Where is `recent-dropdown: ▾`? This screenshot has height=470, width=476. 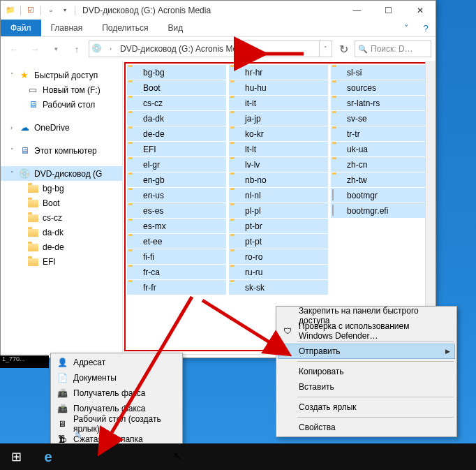 recent-dropdown: ▾ is located at coordinates (56, 49).